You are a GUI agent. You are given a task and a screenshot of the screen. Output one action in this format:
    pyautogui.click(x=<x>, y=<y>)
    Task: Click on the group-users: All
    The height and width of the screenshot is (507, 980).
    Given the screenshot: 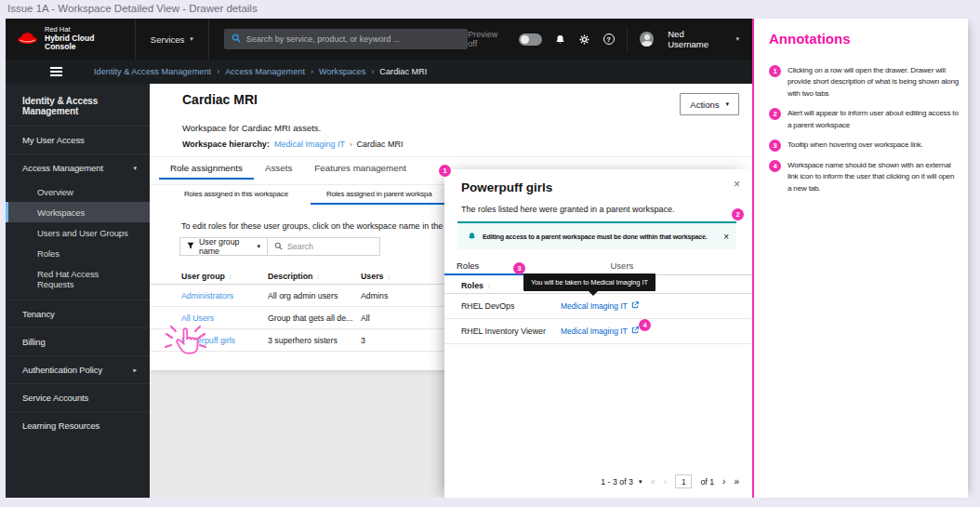 What is the action you would take?
    pyautogui.click(x=393, y=318)
    